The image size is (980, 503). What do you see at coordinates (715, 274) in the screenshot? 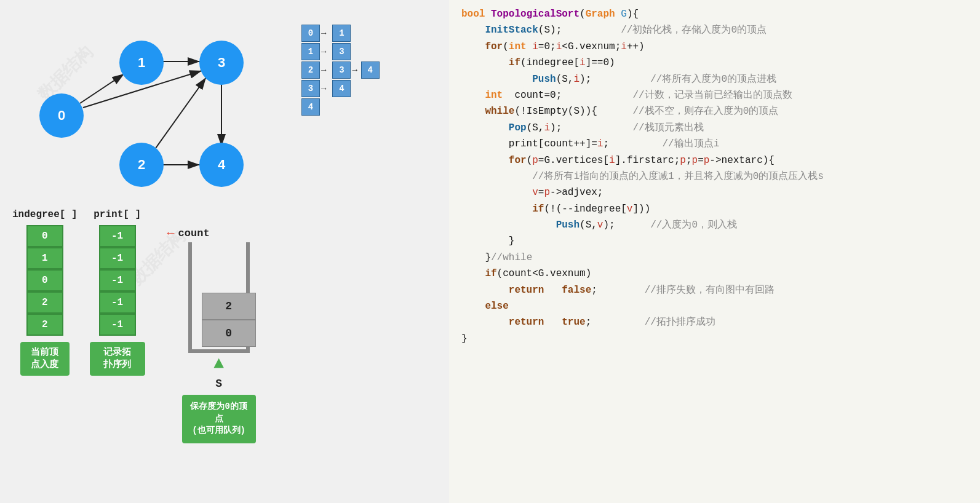
I see `code-line-16: if(count<G.vexnum)` at bounding box center [715, 274].